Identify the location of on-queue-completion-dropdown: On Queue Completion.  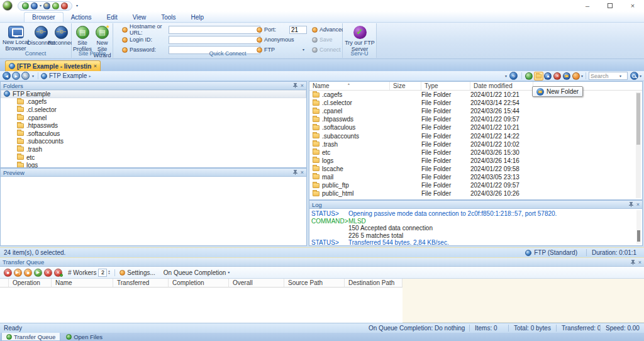
(195, 273).